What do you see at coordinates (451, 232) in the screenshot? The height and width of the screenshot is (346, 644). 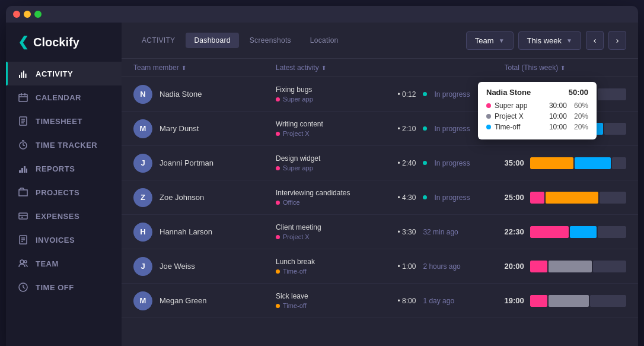 I see `time-cell: • 3:30 32 min ago` at bounding box center [451, 232].